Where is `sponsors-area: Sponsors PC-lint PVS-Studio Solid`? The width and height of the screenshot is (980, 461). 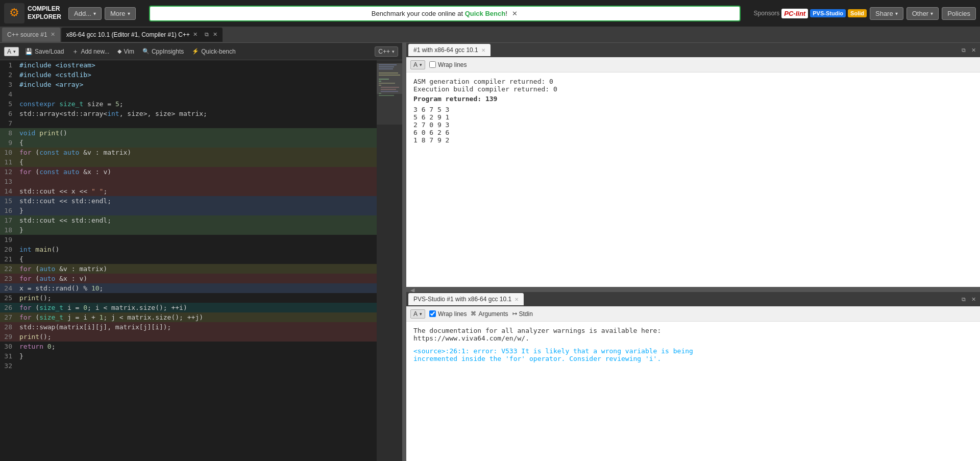 sponsors-area: Sponsors PC-lint PVS-Studio Solid is located at coordinates (811, 13).